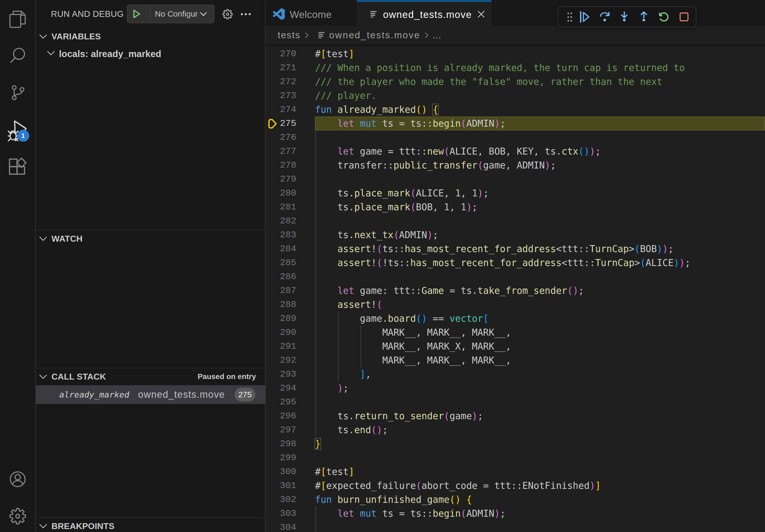 The height and width of the screenshot is (532, 765). Describe the element at coordinates (246, 14) in the screenshot. I see `more-actions-icon` at that location.